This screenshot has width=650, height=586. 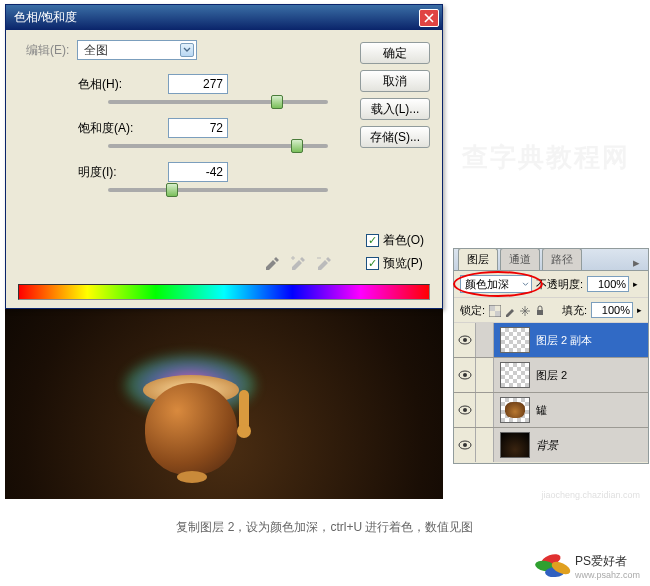 I want to click on lightness-input, so click(x=198, y=172).